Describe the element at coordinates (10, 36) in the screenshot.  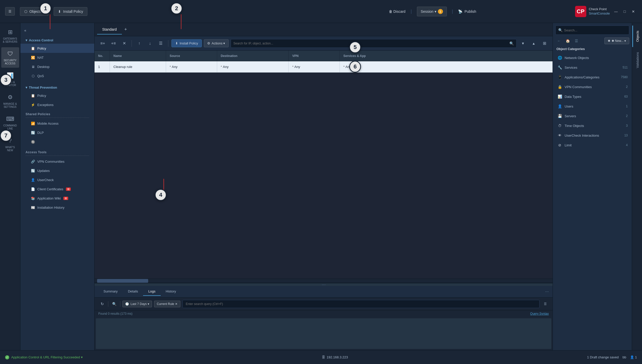
I see `sidebar-item-gateways: ⊞ GATEWAYS& SERVERS` at that location.